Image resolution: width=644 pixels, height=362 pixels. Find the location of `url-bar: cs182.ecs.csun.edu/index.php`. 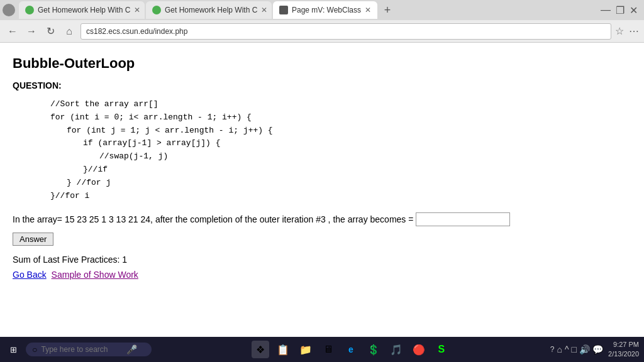

url-bar: cs182.ecs.csun.edu/index.php is located at coordinates (346, 31).